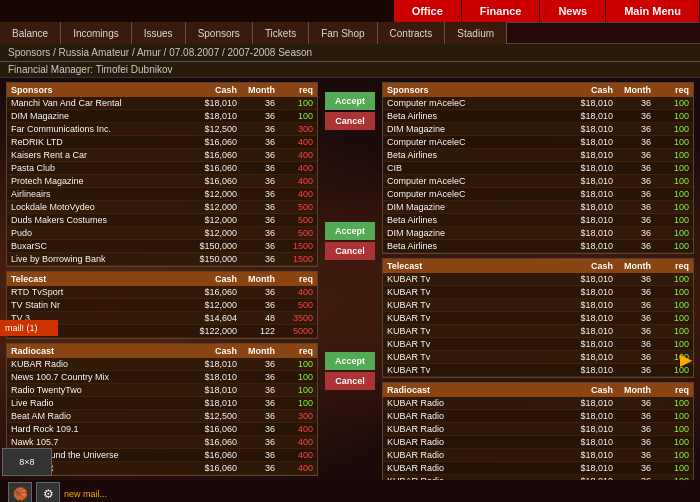 The width and height of the screenshot is (700, 502). I want to click on table-row: Nawk 105.7$16,06036400, so click(162, 442).